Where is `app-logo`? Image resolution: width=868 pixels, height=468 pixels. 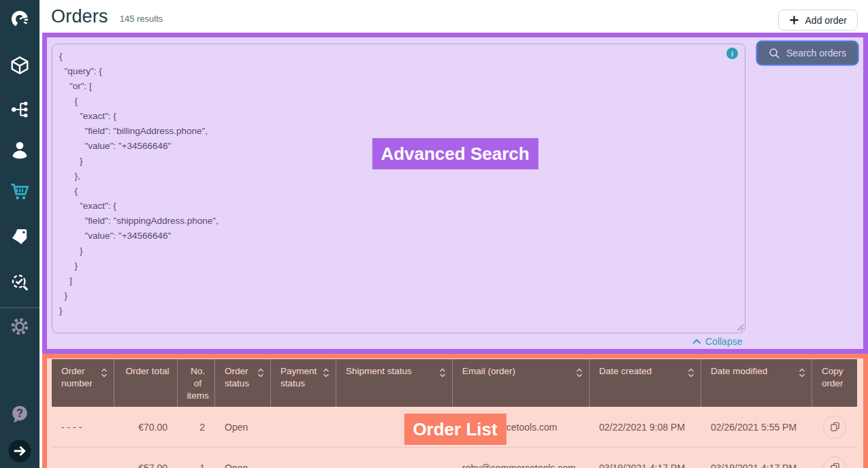 app-logo is located at coordinates (20, 19).